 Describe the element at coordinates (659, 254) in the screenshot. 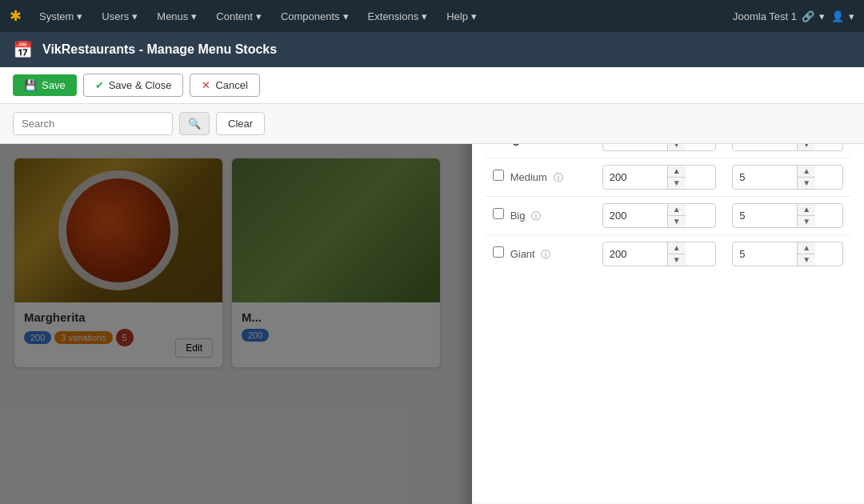

I see `stock-cell-giant: ▲ ▼` at that location.